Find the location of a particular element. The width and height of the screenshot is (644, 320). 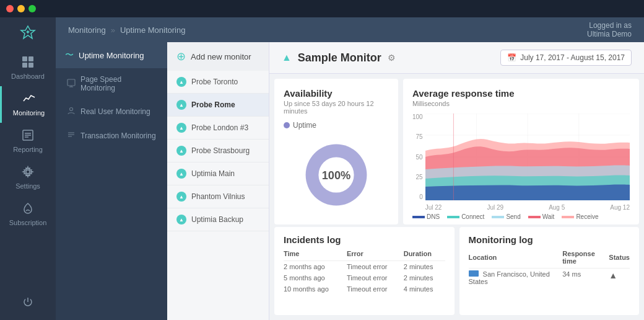

area-chart-svg is located at coordinates (528, 157).